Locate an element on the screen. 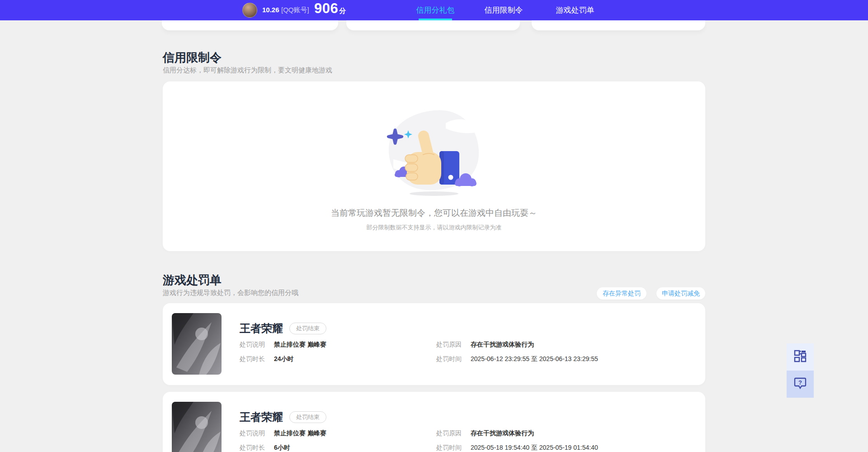  empty-state-text: 当前常玩游戏暂无限制令，您可以在游戏中自由玩耍～ is located at coordinates (434, 213).